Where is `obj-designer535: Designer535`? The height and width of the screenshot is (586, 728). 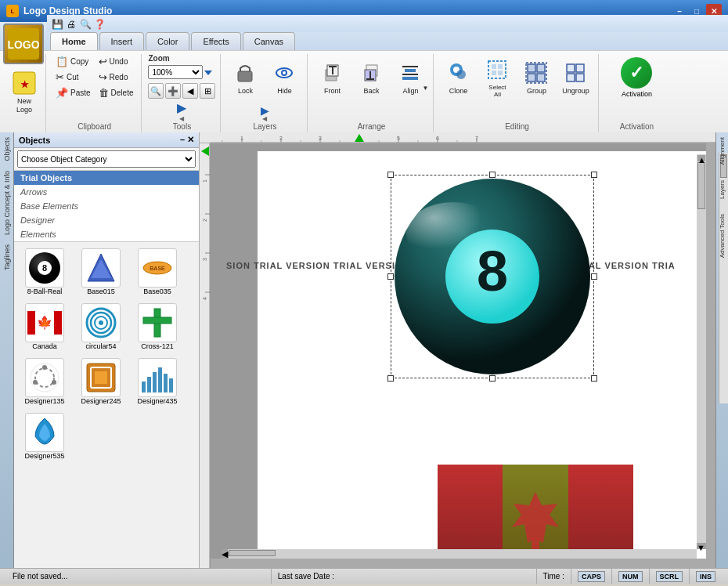 obj-designer535: Designer535 is located at coordinates (45, 436).